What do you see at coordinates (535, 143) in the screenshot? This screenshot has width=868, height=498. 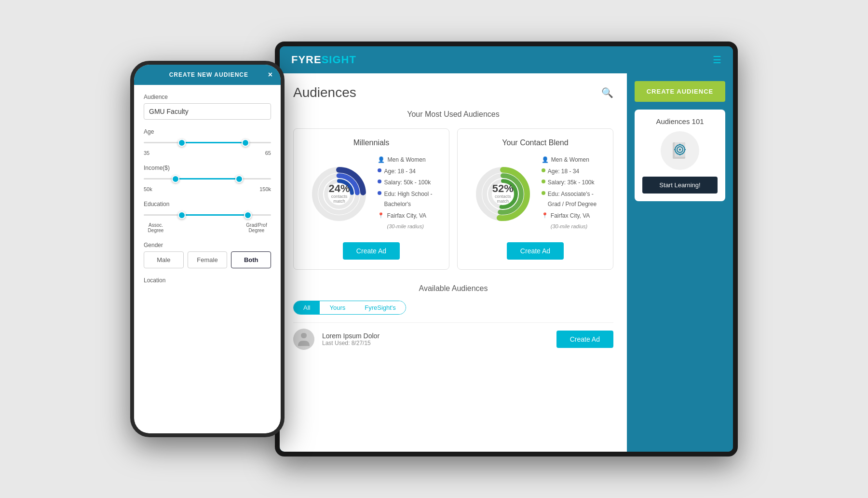 I see `contact-blend-title: Your Contact Blend` at bounding box center [535, 143].